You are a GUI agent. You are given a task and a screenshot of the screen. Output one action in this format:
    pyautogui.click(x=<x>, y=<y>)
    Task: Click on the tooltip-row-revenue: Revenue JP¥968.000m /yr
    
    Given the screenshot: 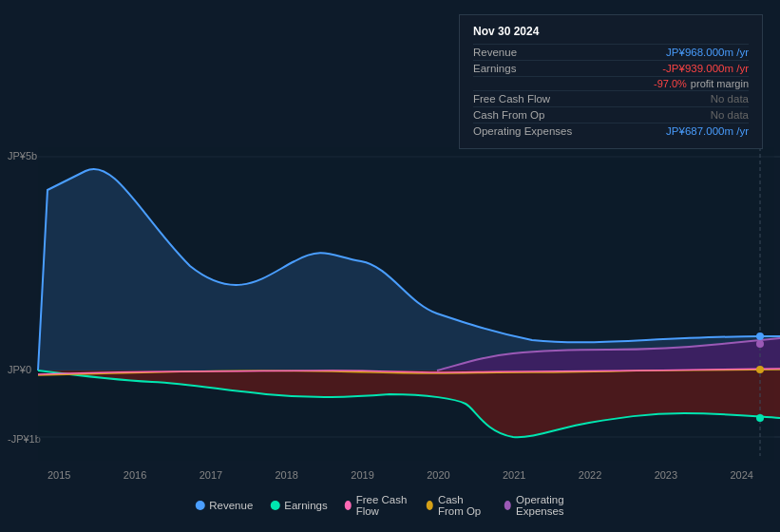 What is the action you would take?
    pyautogui.click(x=611, y=51)
    